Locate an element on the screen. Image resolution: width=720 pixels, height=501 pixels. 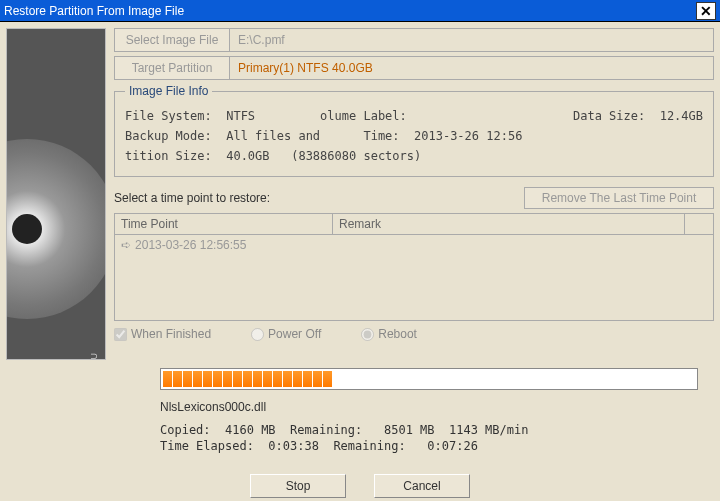
target-partition-button: Target Partition is located at coordinates (172, 68).